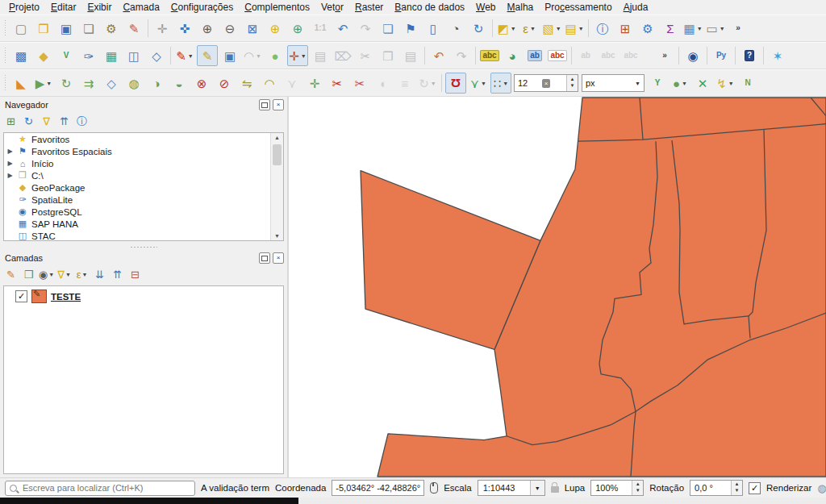  What do you see at coordinates (298, 56) in the screenshot?
I see `vertex-tool-button: ✛▼` at bounding box center [298, 56].